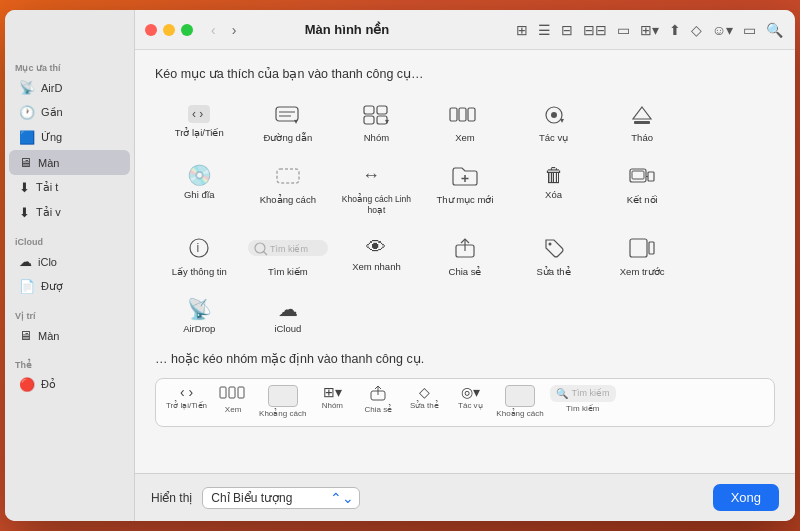 The image size is (800, 531). I want to click on sidebar-section-title-favorites: Mục ưa thí, so click(70, 67).